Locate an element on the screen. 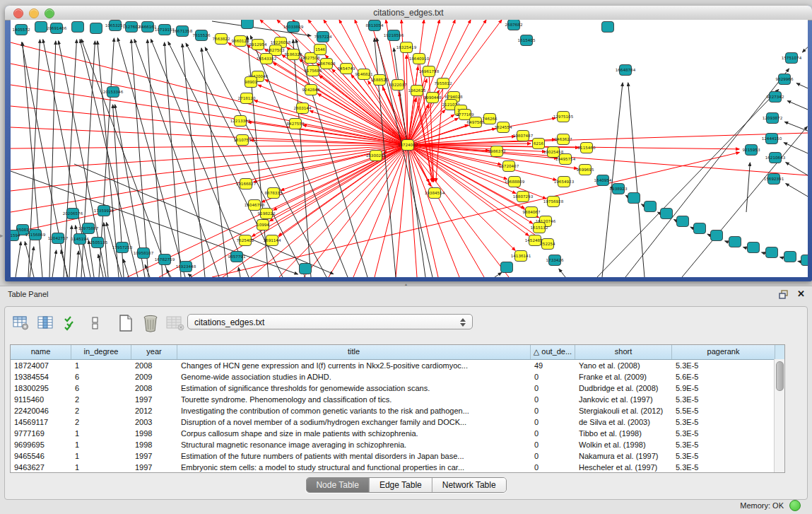  graph-node: 1405572 is located at coordinates (21, 30).